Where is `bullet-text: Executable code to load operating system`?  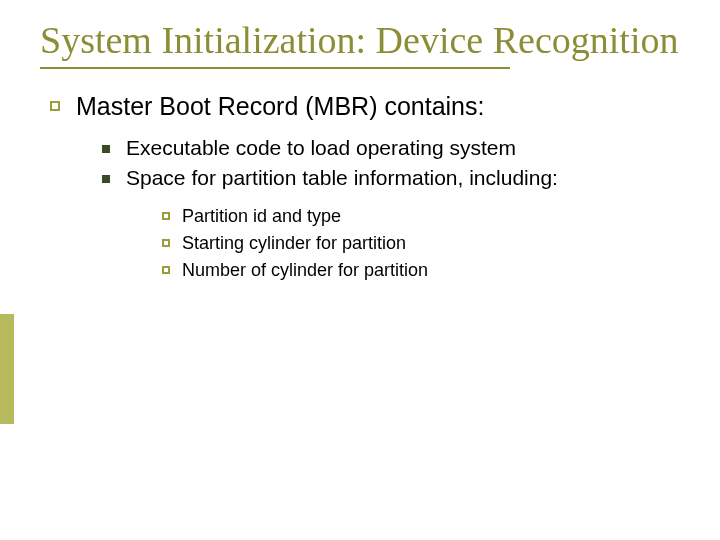 bullet-text: Executable code to load operating system is located at coordinates (321, 148).